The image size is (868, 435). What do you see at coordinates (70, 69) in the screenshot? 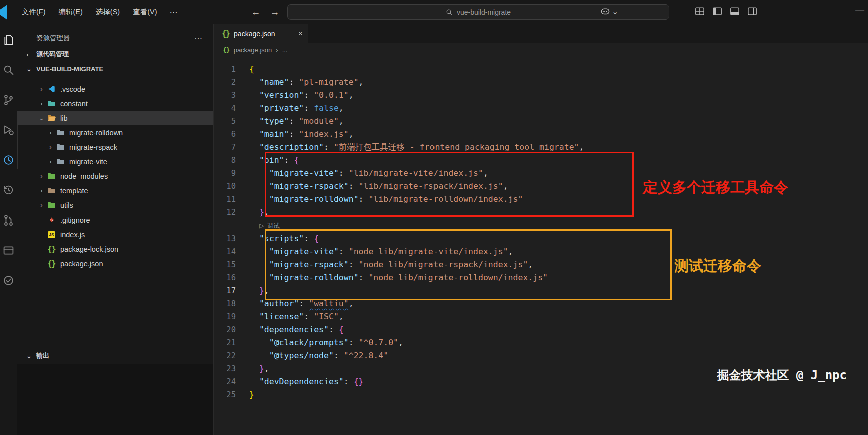
I see `project-name: VUE-BUILD-MIGRATE` at bounding box center [70, 69].